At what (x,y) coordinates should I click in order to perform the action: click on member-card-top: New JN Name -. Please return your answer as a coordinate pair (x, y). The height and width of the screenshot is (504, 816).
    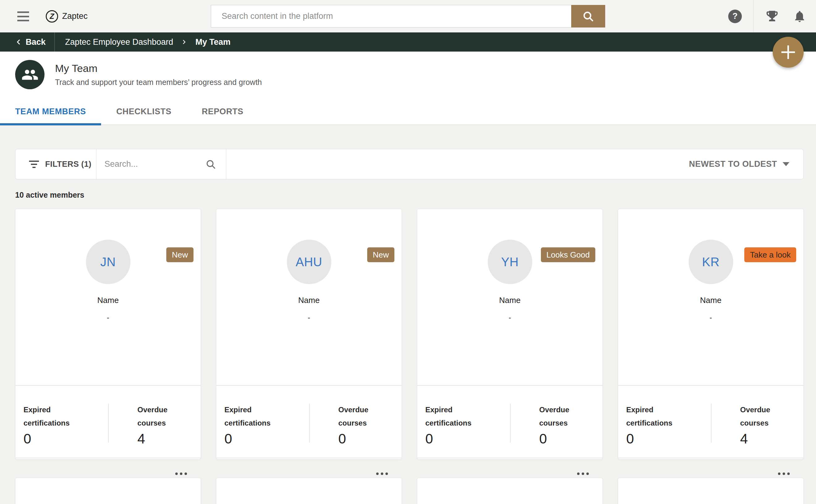
    Looking at the image, I should click on (108, 312).